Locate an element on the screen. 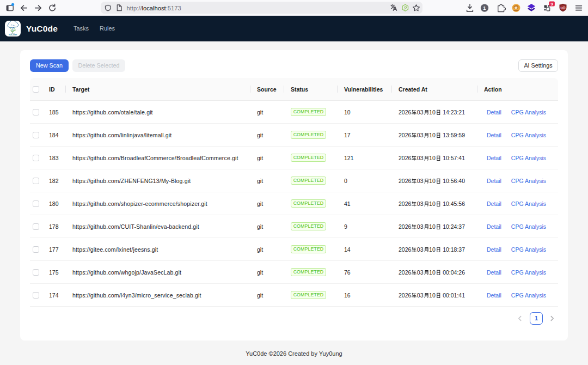 Image resolution: width=588 pixels, height=365 pixels. svg-text: 1 is located at coordinates (485, 8).